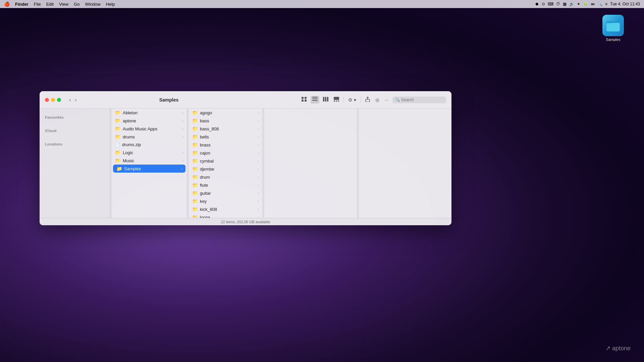  I want to click on list-item: 📁 drums ›, so click(149, 137).